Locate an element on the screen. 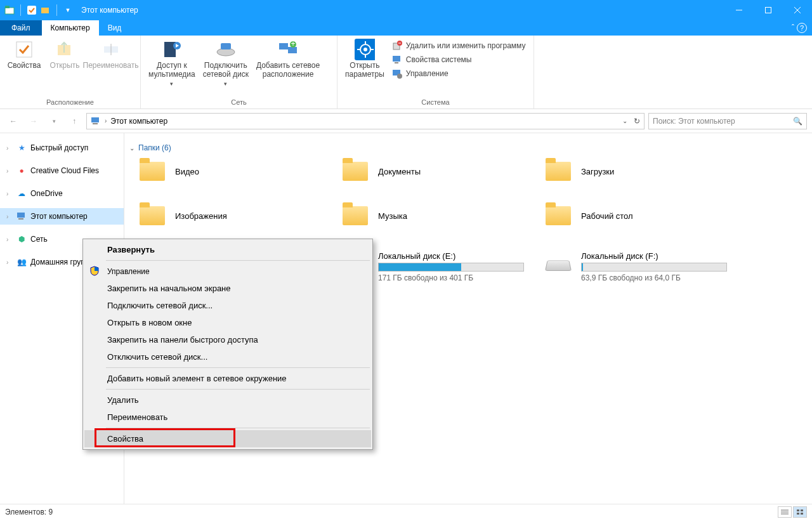 The image size is (812, 519). ctx-disconnect-drive: Отключить сетевой диск... is located at coordinates (228, 357).